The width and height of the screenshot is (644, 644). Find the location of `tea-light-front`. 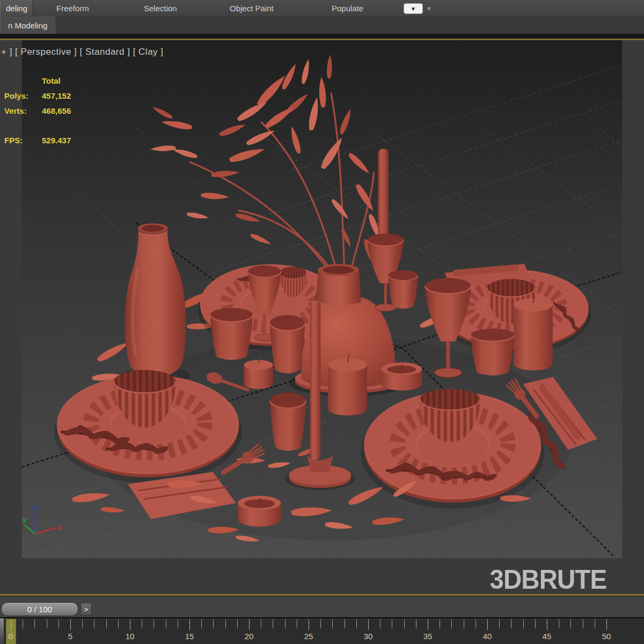

tea-light-front is located at coordinates (259, 511).